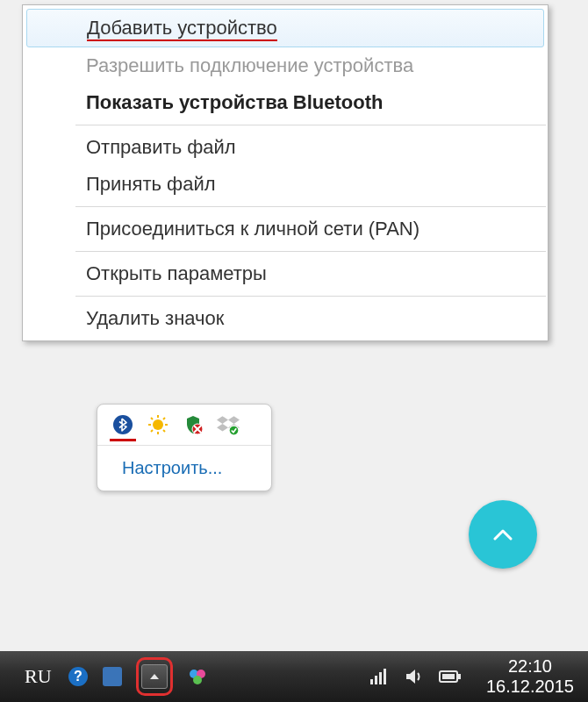  What do you see at coordinates (154, 677) in the screenshot?
I see `tray-overflow-highlight` at bounding box center [154, 677].